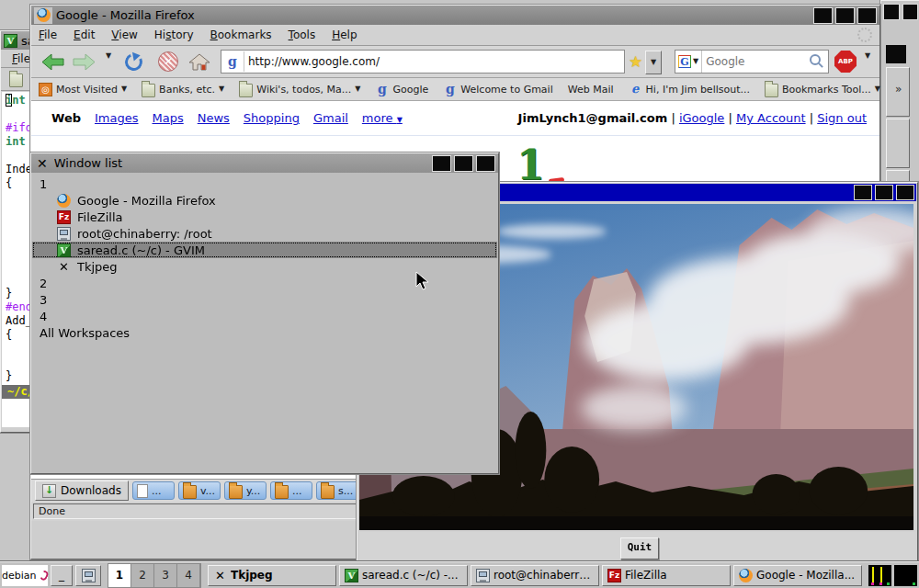 Image resolution: width=919 pixels, height=588 pixels. I want to click on addon-tab-label: ..., so click(156, 491).